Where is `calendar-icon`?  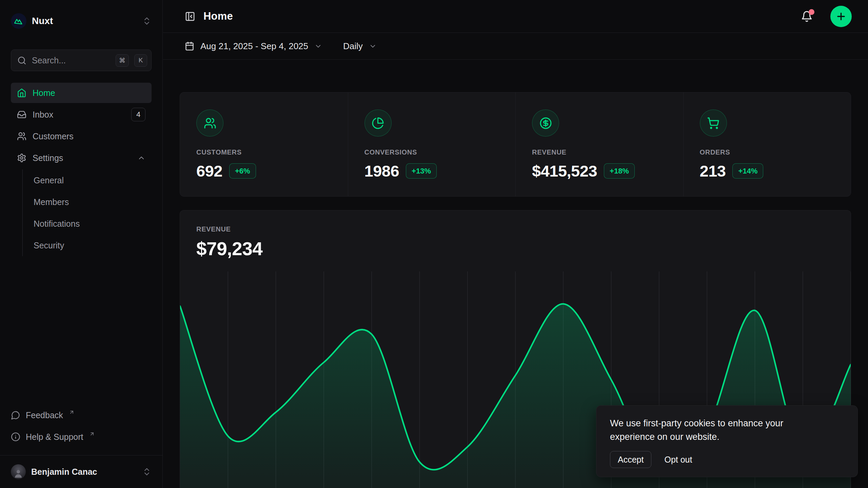 calendar-icon is located at coordinates (190, 46).